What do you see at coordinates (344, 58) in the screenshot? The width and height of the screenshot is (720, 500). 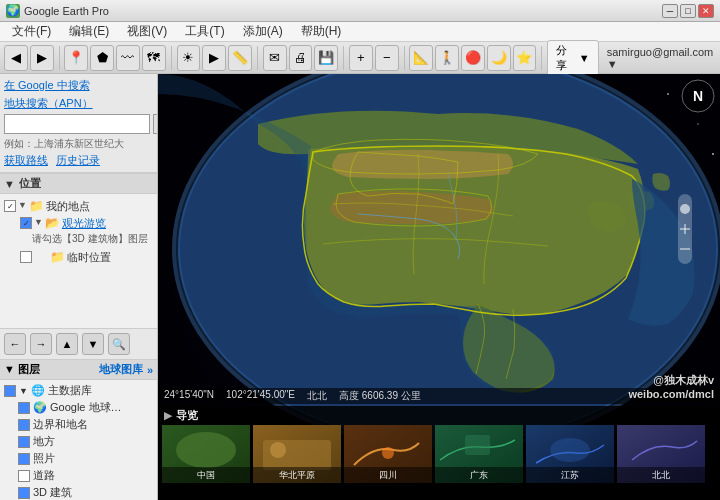 I see `toolbar-sep4` at bounding box center [344, 58].